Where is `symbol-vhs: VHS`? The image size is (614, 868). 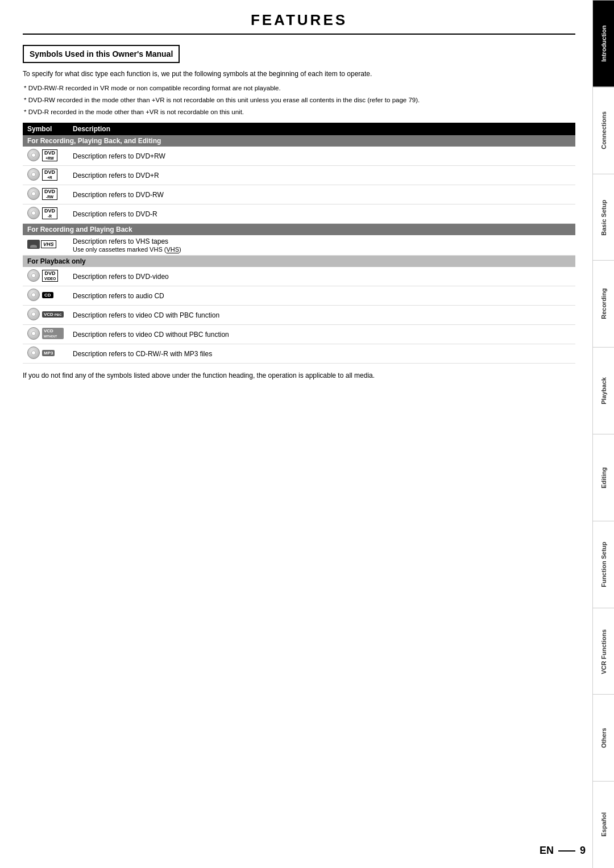 symbol-vhs: VHS is located at coordinates (45, 245).